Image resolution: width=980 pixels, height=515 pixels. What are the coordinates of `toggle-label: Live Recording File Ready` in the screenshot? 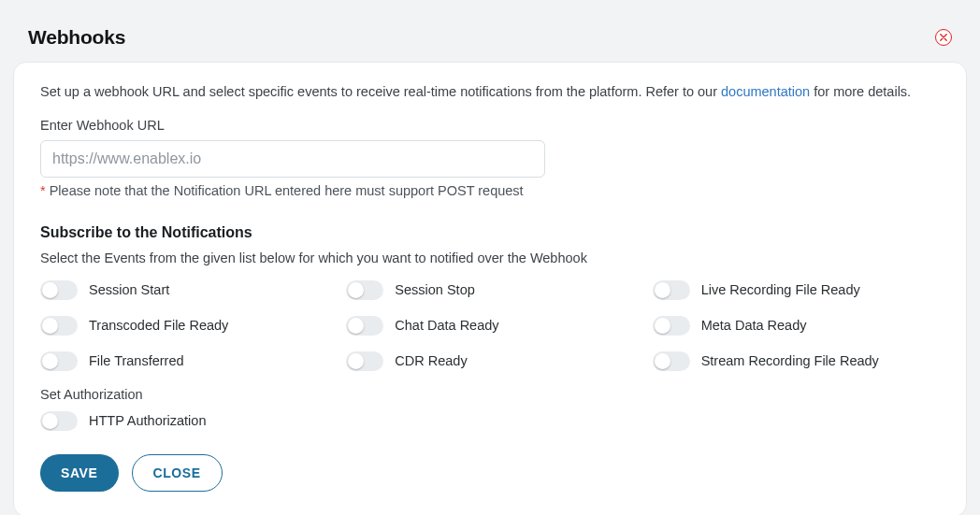 It's located at (781, 290).